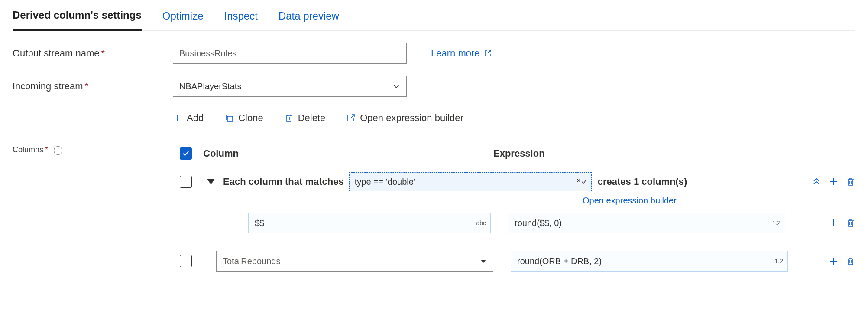  What do you see at coordinates (369, 223) in the screenshot?
I see `column-name-input: $$ abc` at bounding box center [369, 223].